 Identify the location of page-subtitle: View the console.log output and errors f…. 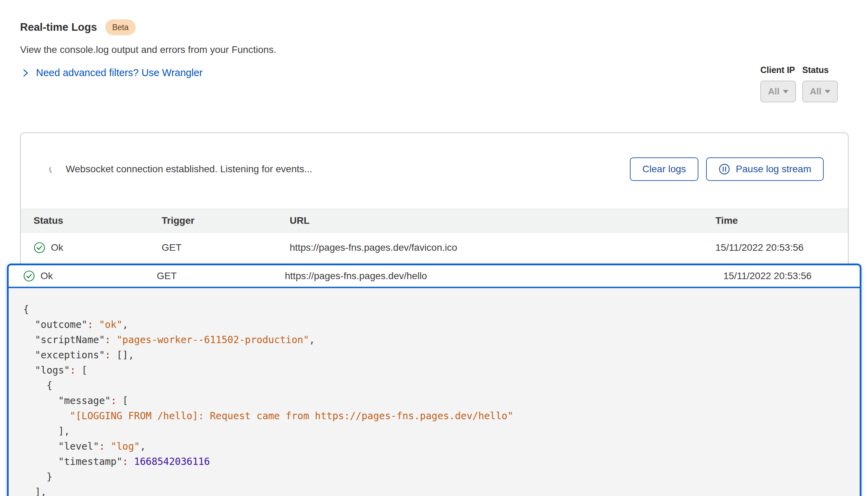
(148, 50).